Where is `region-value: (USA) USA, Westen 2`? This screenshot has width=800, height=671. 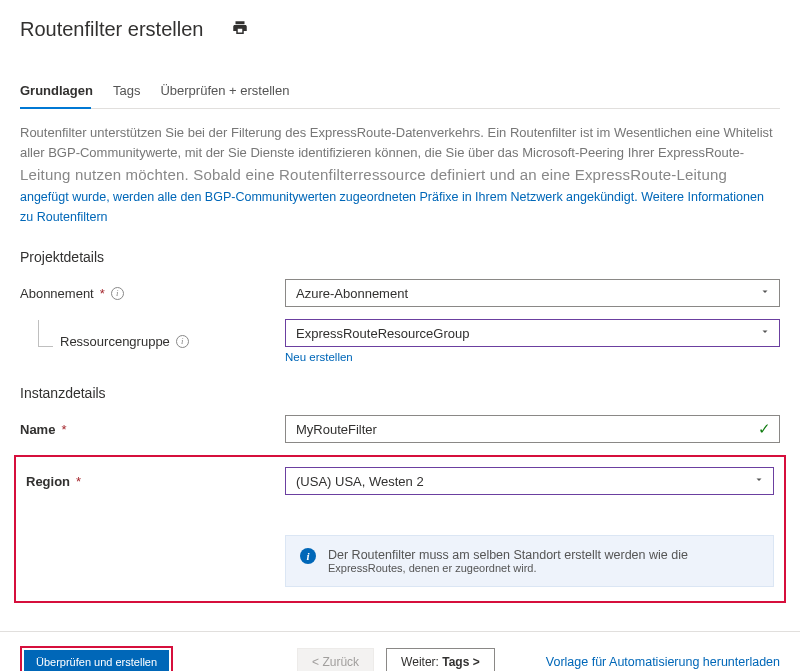
region-value: (USA) USA, Westen 2 is located at coordinates (360, 482).